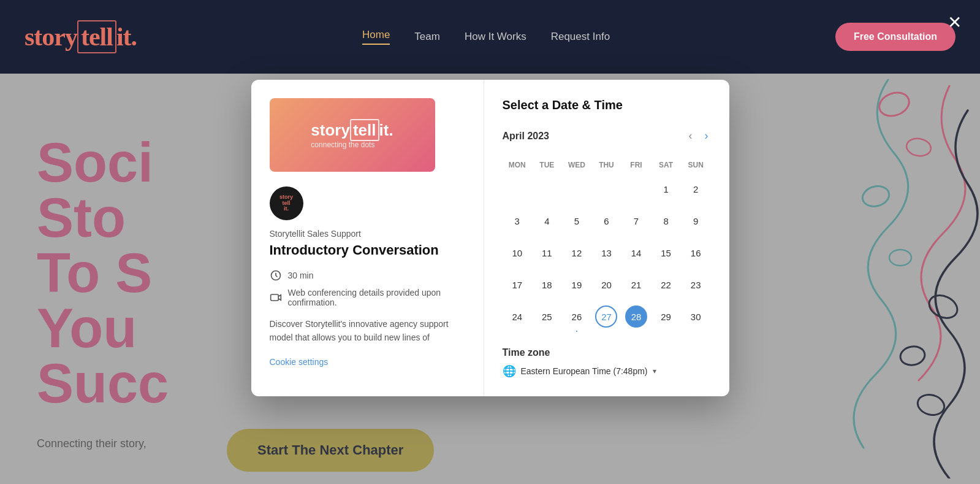 This screenshot has width=980, height=484. I want to click on table-row: 1 2, so click(607, 189).